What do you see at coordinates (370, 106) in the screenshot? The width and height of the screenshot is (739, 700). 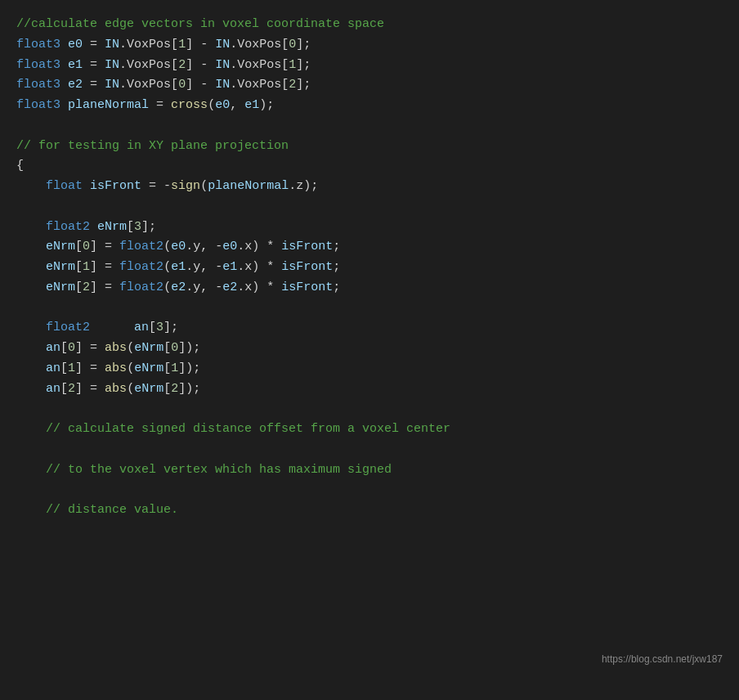 I see `code-line: float3 planeNormal = cross(e0, e1);` at bounding box center [370, 106].